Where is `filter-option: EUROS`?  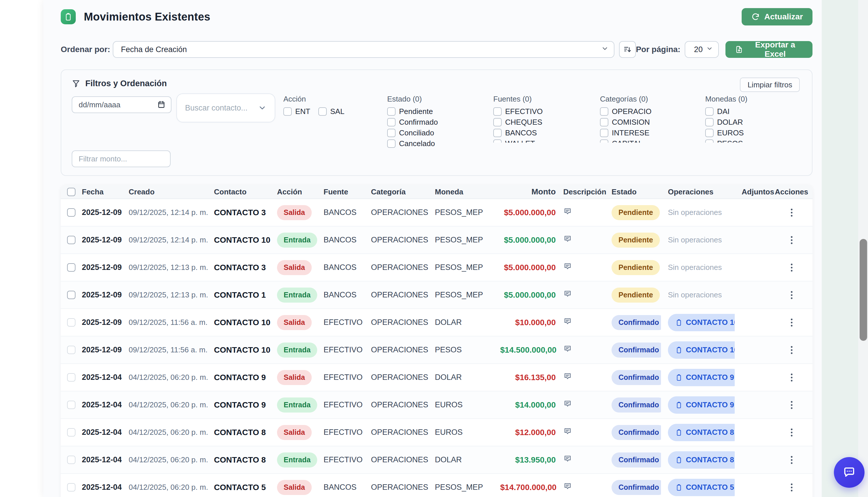
filter-option: EUROS is located at coordinates (756, 133).